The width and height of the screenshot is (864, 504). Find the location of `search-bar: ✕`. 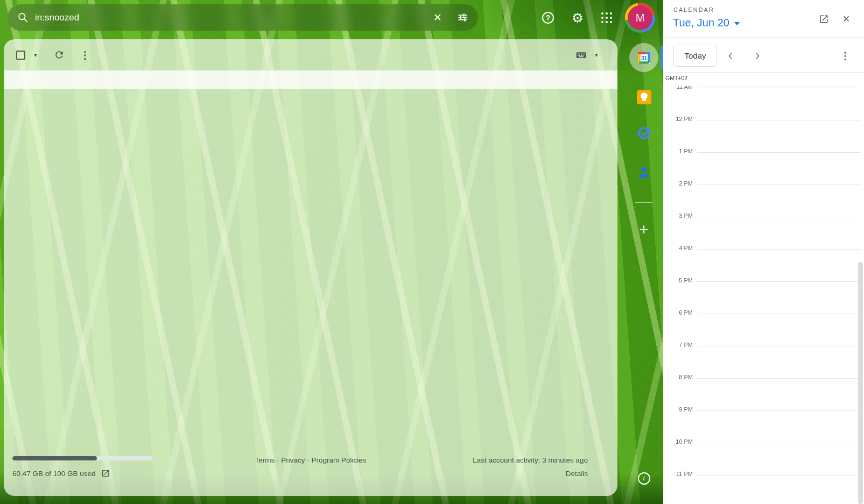

search-bar: ✕ is located at coordinates (243, 17).